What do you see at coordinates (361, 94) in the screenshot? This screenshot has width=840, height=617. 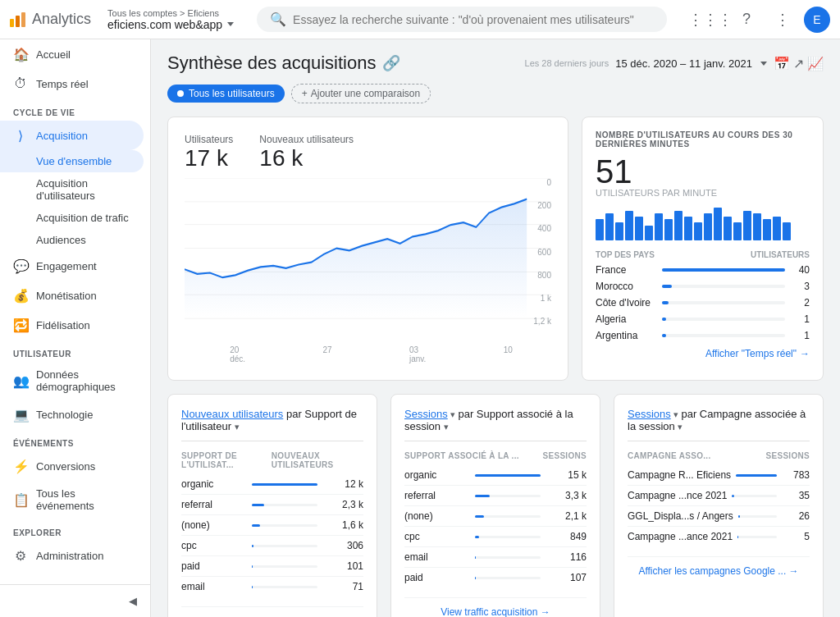 I see `filter-chip-add: + Ajouter une comparaison` at bounding box center [361, 94].